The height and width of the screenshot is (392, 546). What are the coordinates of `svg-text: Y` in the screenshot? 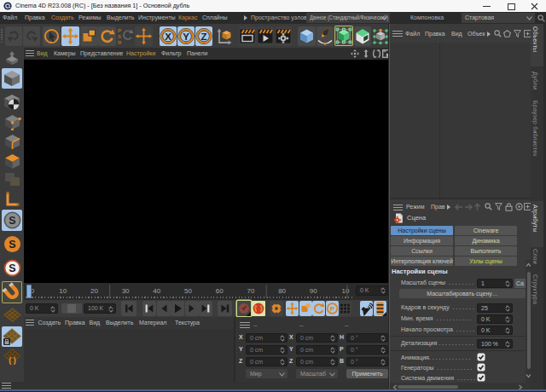 It's located at (186, 37).